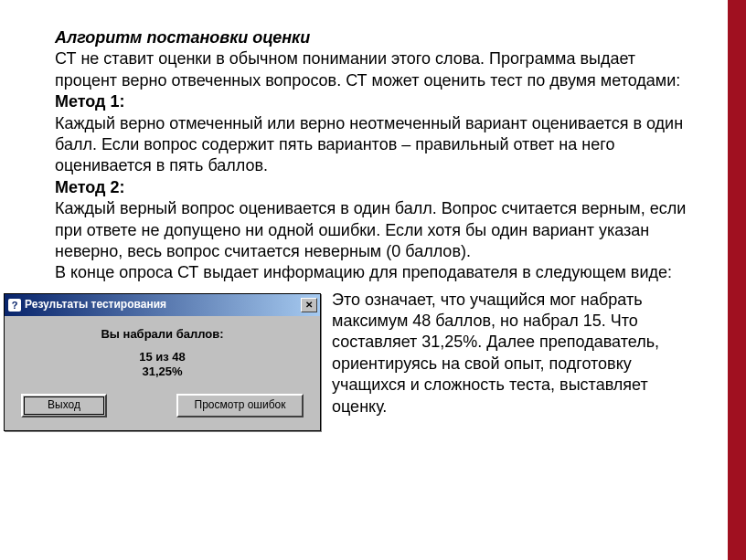 The height and width of the screenshot is (560, 746). I want to click on summary-line: В конце опроса СТ выдает информацию для …, so click(364, 272).